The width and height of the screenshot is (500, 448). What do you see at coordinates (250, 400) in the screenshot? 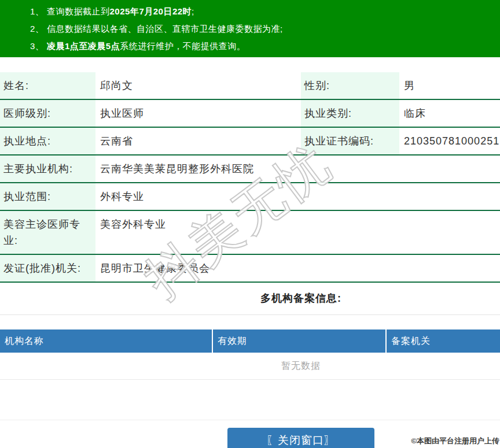
I see `empty-table-body` at bounding box center [250, 400].